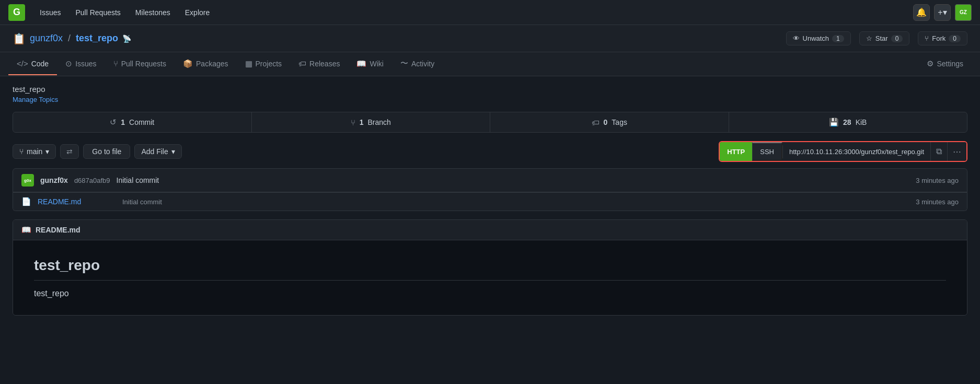 This screenshot has height=384, width=980. I want to click on copy-url-button: ⧉, so click(939, 152).